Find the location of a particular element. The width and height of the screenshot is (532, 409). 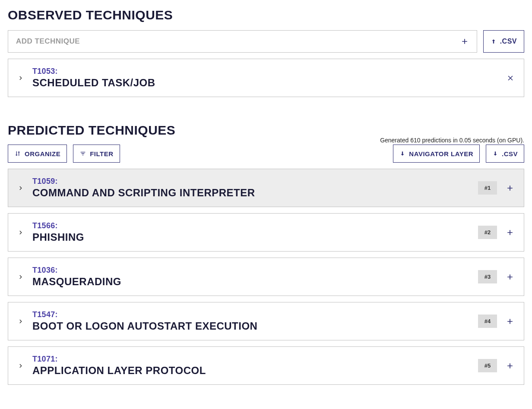

add-technique-placeholder: ADD TECHNIQUE is located at coordinates (48, 41).